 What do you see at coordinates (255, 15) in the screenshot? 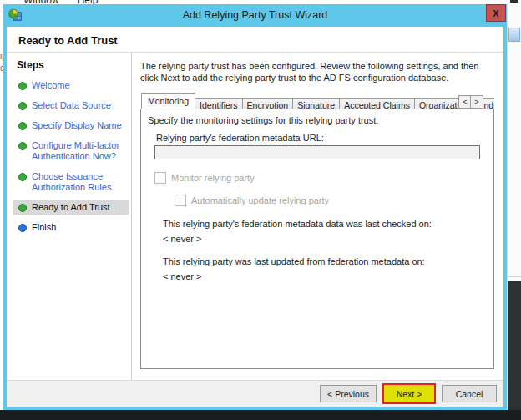
I see `dialog-titlebar: Add Relying Party Trust Wizard X` at bounding box center [255, 15].